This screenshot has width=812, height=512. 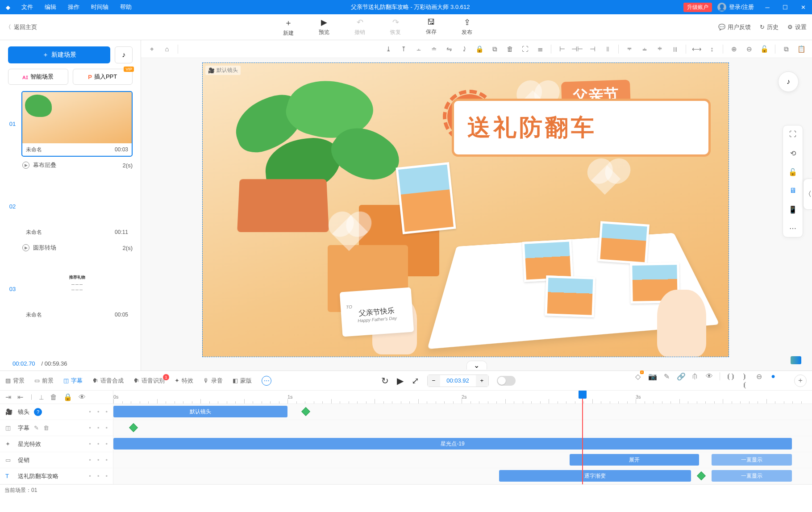 I want to click on playhead-handle, so click(x=583, y=395).